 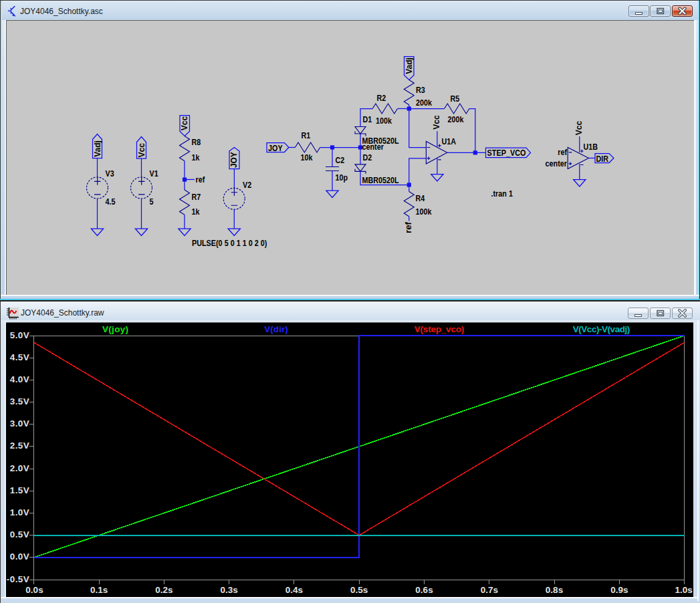 What do you see at coordinates (276, 329) in the screenshot?
I see `svg-text: V(dir)` at bounding box center [276, 329].